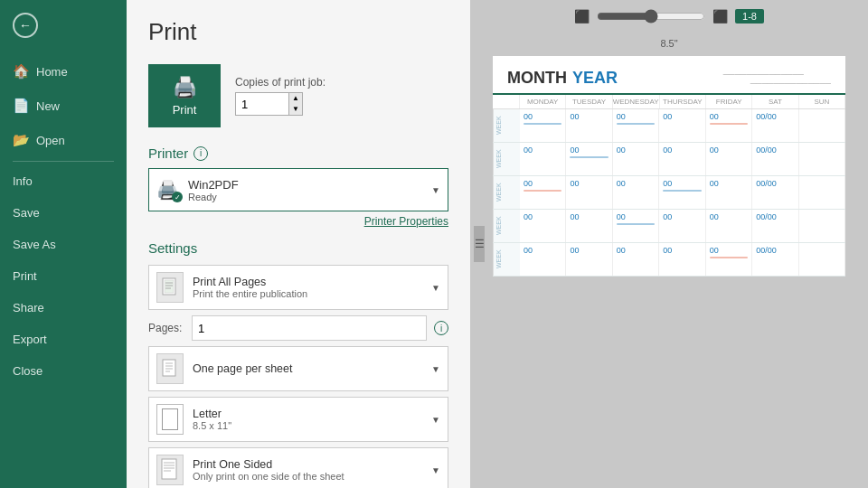  Describe the element at coordinates (651, 16) in the screenshot. I see `zoom-slider` at that location.